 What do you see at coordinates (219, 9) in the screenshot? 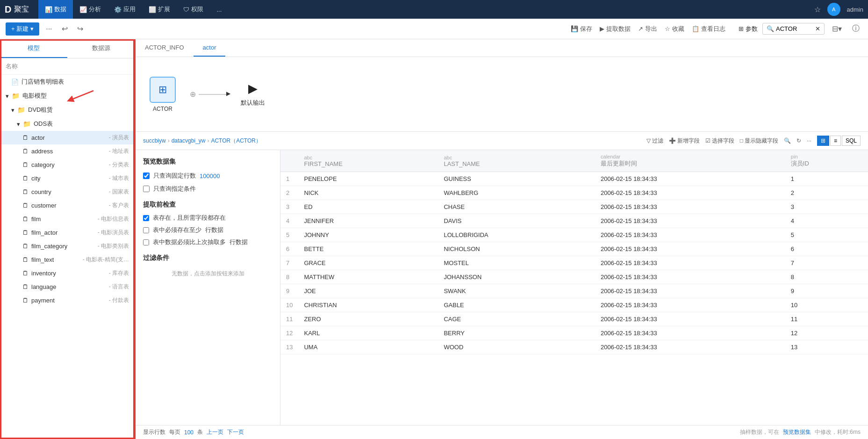
I see `nav-item-more: ...` at bounding box center [219, 9].